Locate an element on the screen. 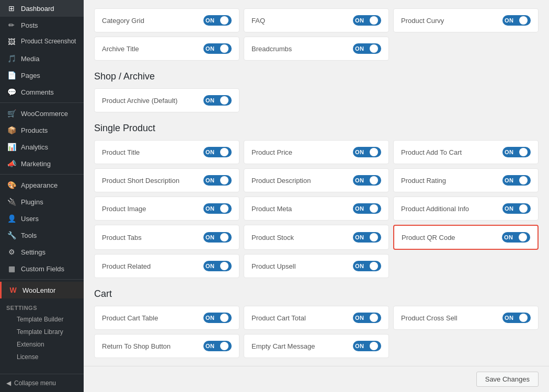  breadcrumbs-label: Breadcrumbs is located at coordinates (272, 49).